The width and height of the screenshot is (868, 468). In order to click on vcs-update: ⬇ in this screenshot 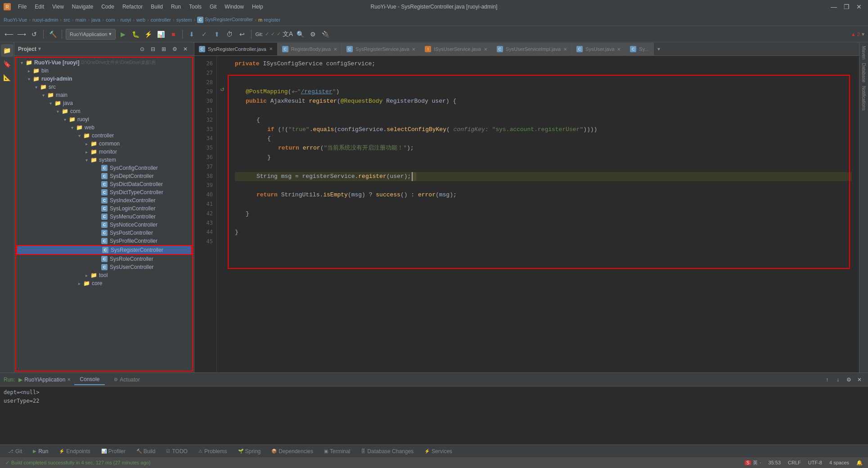, I will do `click(192, 34)`.